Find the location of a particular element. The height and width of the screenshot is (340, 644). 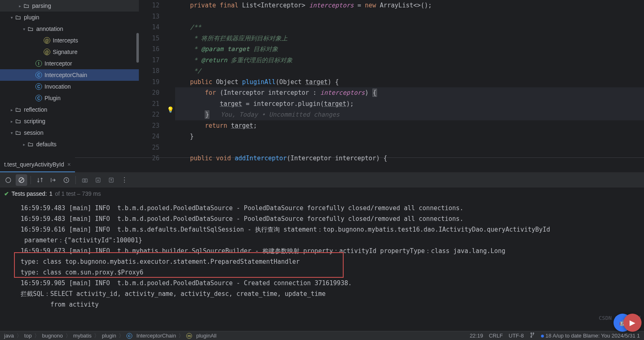

collapse-icon is located at coordinates (53, 180).